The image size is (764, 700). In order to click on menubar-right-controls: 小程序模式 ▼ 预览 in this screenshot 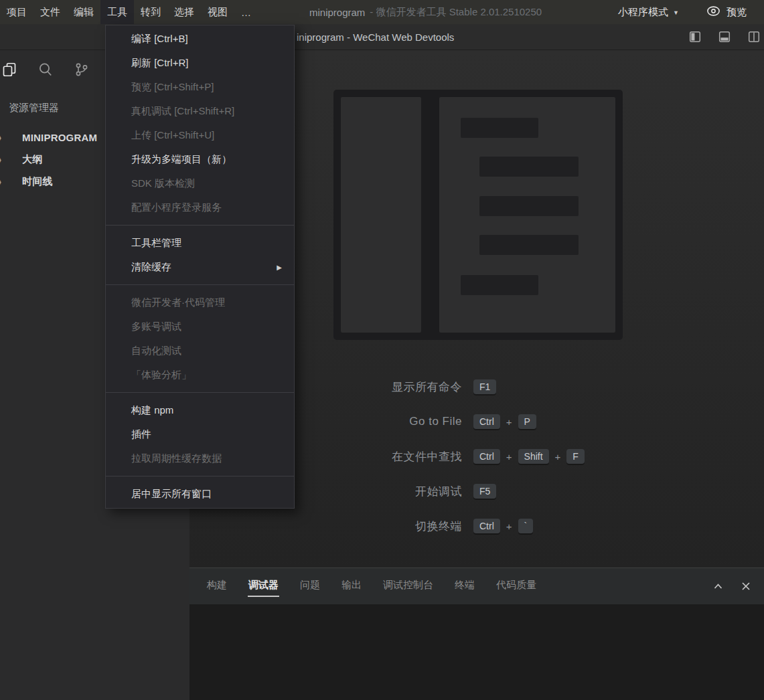, I will do `click(682, 12)`.